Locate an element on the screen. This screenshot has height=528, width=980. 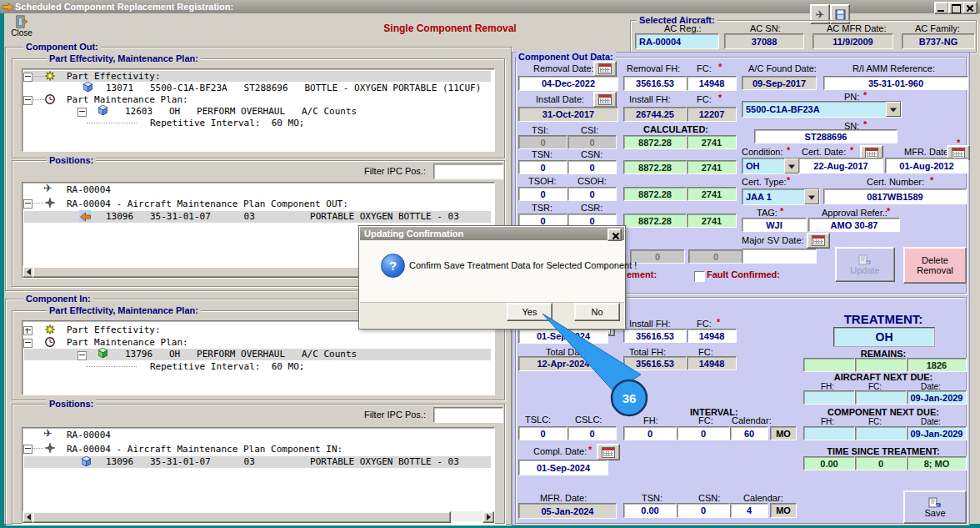
close-window-button is located at coordinates (970, 8).